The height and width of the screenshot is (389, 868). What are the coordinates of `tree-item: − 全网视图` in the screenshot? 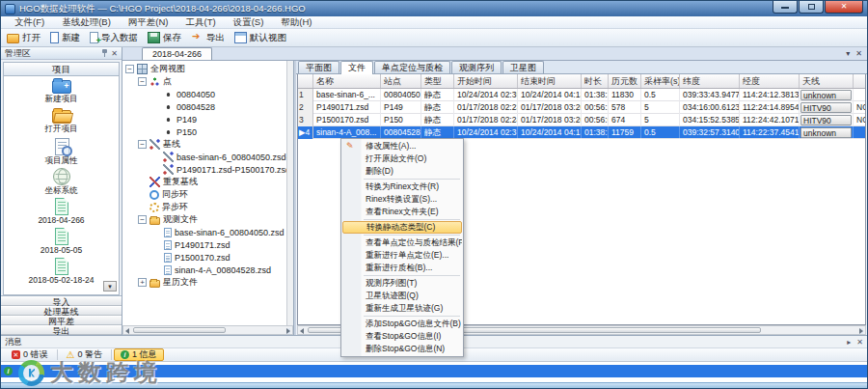 It's located at (204, 69).